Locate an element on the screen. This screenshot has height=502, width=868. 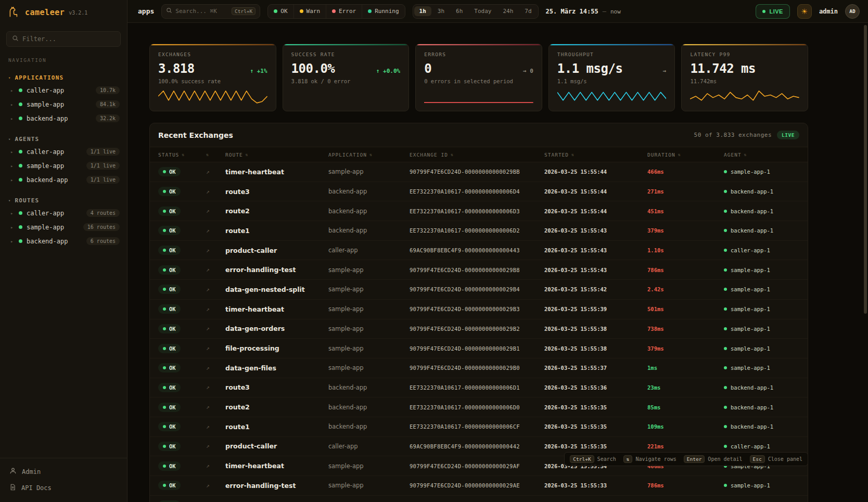
stat-card-latency-p99: LATENCY P9911.742 ms11.742ms is located at coordinates (745, 78).